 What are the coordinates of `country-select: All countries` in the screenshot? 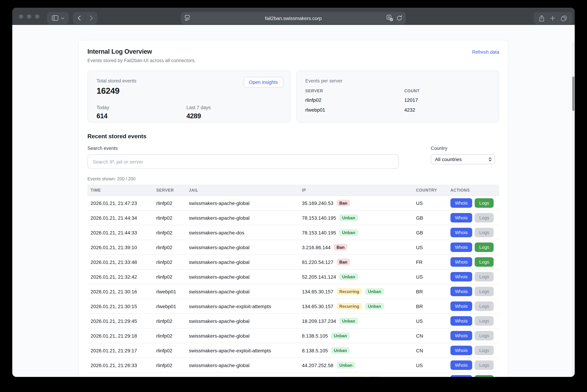 It's located at (463, 160).